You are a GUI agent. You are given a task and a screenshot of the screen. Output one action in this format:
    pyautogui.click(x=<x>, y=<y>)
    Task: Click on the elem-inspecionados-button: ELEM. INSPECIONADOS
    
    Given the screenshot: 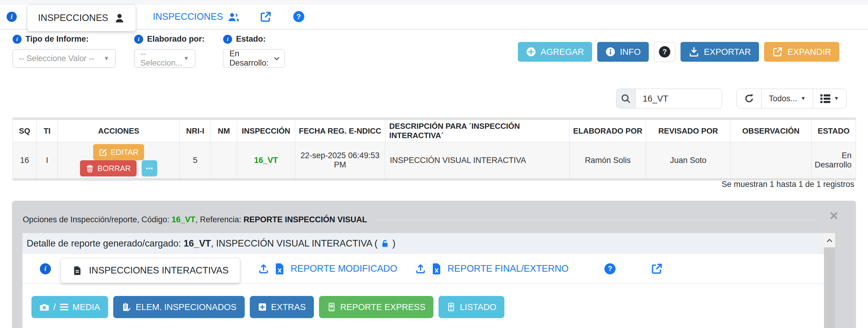 What is the action you would take?
    pyautogui.click(x=179, y=307)
    